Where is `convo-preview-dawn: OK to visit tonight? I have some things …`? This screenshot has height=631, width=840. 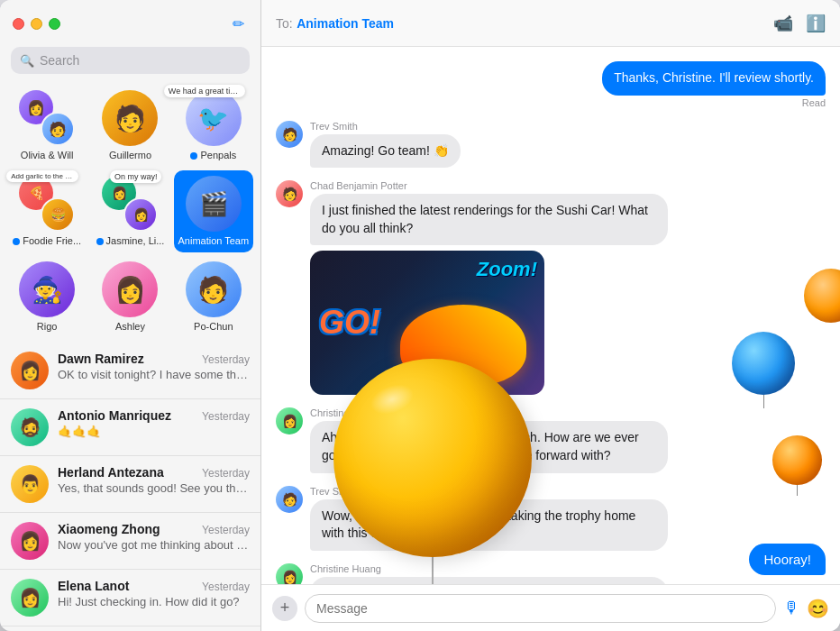
convo-preview-dawn: OK to visit tonight? I have some things … is located at coordinates (153, 375).